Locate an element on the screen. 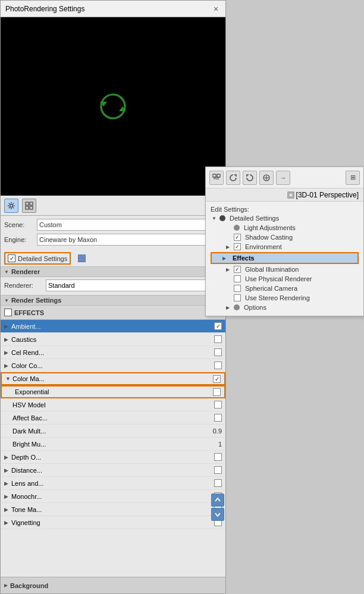 This screenshot has width=364, height=594. main-toolbar is located at coordinates (113, 206).